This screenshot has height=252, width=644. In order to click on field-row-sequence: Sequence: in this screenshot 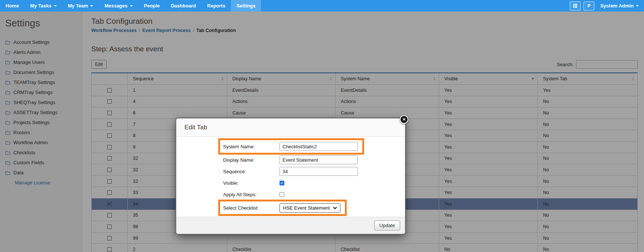, I will do `click(314, 171)`.